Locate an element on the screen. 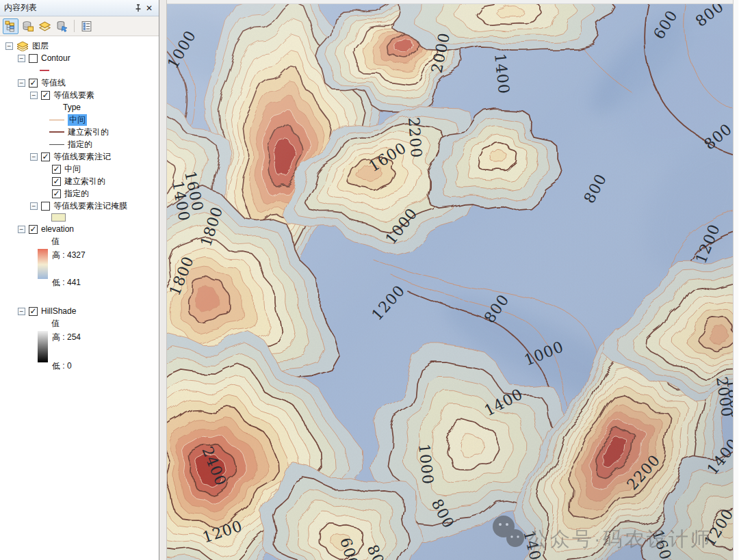 Image resolution: width=739 pixels, height=560 pixels. hillshade-high-label: 高 : 254 is located at coordinates (66, 338).